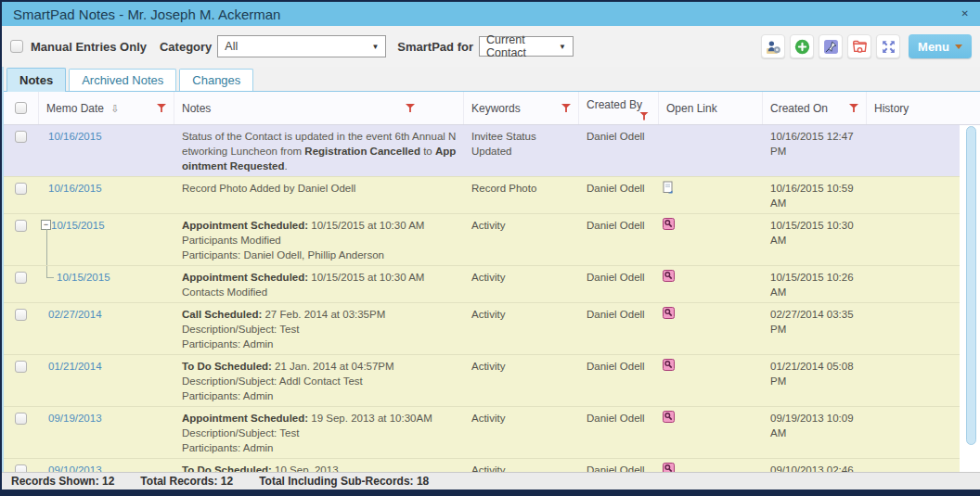 The height and width of the screenshot is (496, 980). Describe the element at coordinates (36, 80) in the screenshot. I see `tab-notes: Notes` at that location.